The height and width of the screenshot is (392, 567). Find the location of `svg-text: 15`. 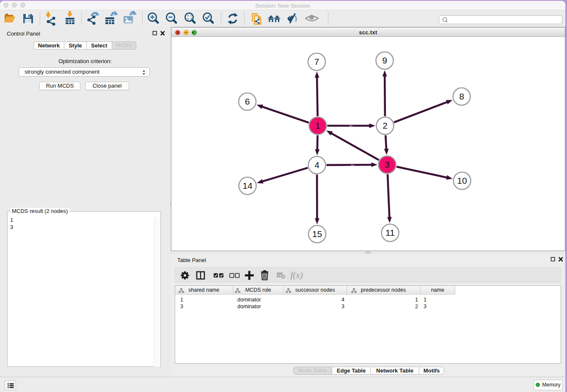

svg-text: 15 is located at coordinates (317, 234).